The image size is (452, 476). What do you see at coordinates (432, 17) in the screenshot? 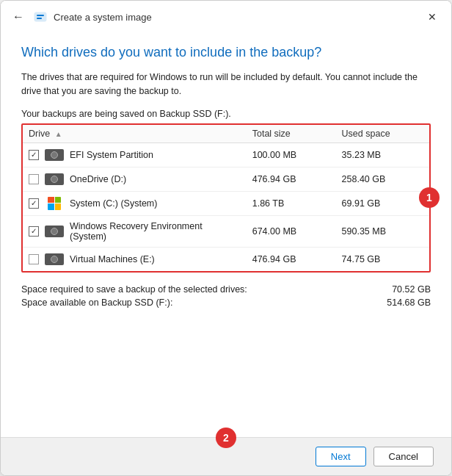
I see `close-button: ✕` at bounding box center [432, 17].